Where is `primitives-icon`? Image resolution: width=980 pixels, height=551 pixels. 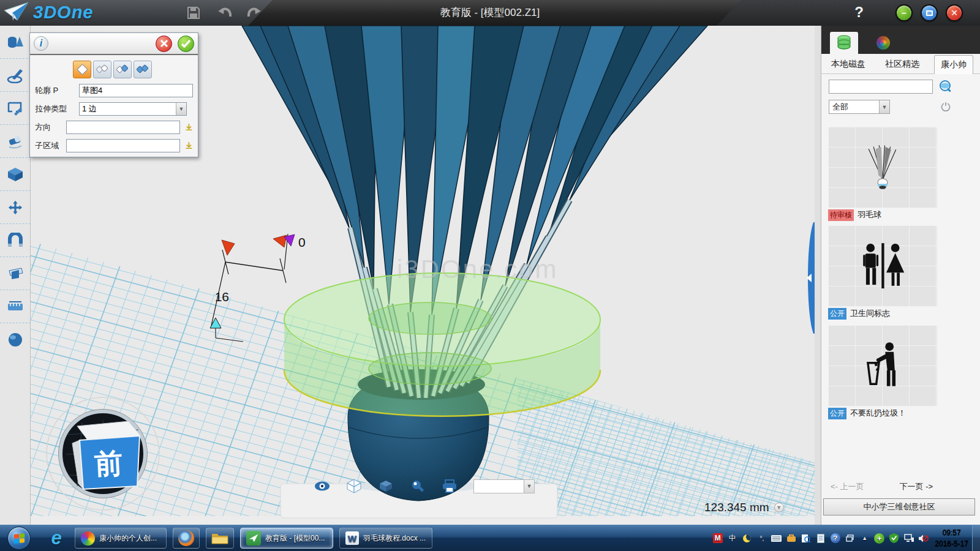
primitives-icon is located at coordinates (15, 42).